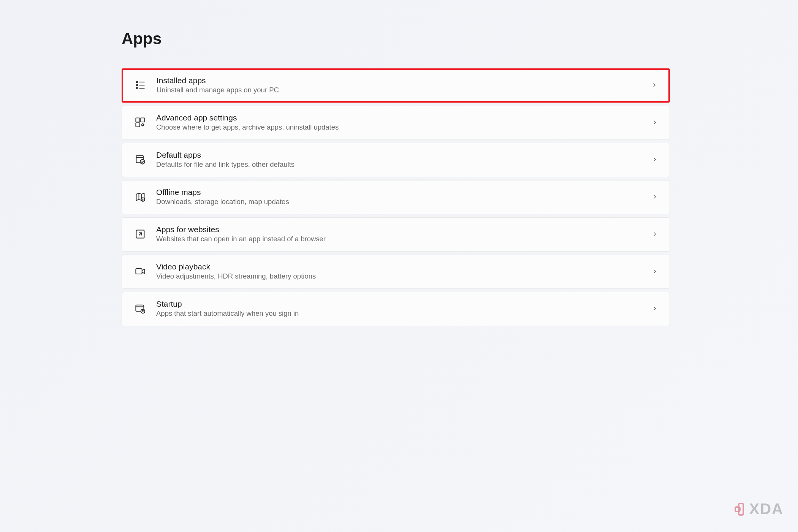 Image resolution: width=798 pixels, height=532 pixels. I want to click on card-title: Advanced app settings, so click(404, 118).